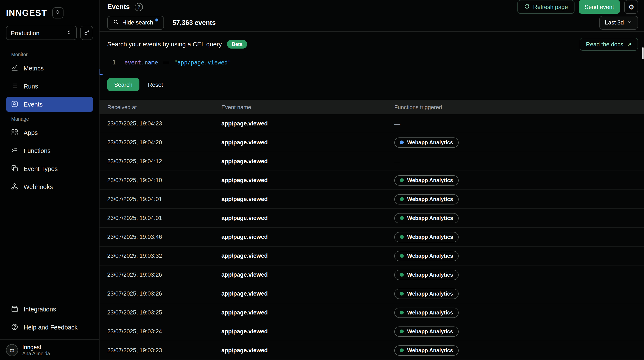 This screenshot has width=644, height=360. What do you see at coordinates (50, 309) in the screenshot?
I see `sidebar-item-integrations: Integrations` at bounding box center [50, 309].